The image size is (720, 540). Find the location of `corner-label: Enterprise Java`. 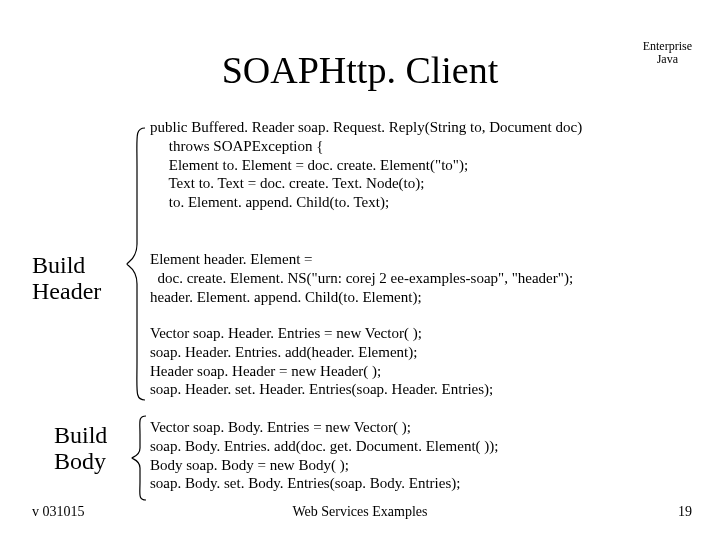

corner-label: Enterprise Java is located at coordinates (668, 53).